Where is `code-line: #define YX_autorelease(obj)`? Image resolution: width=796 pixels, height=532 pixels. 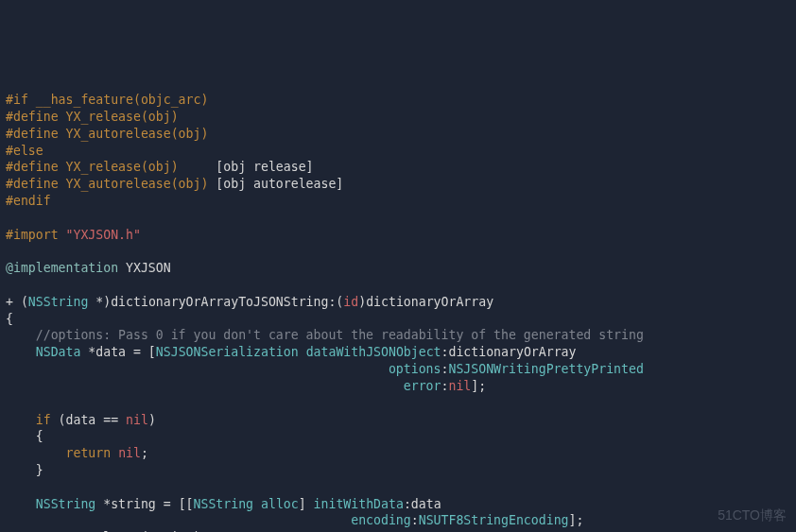 code-line: #define YX_autorelease(obj) is located at coordinates (107, 134).